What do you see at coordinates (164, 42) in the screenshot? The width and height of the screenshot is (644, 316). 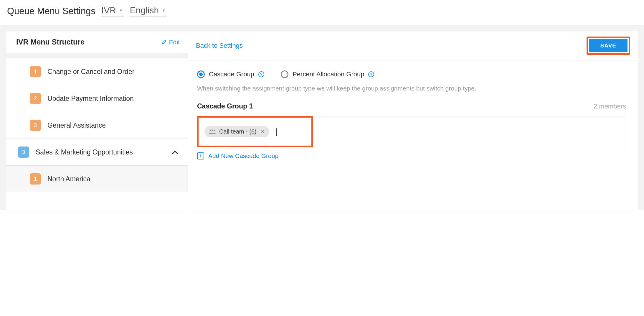 I see `pencil-icon` at bounding box center [164, 42].